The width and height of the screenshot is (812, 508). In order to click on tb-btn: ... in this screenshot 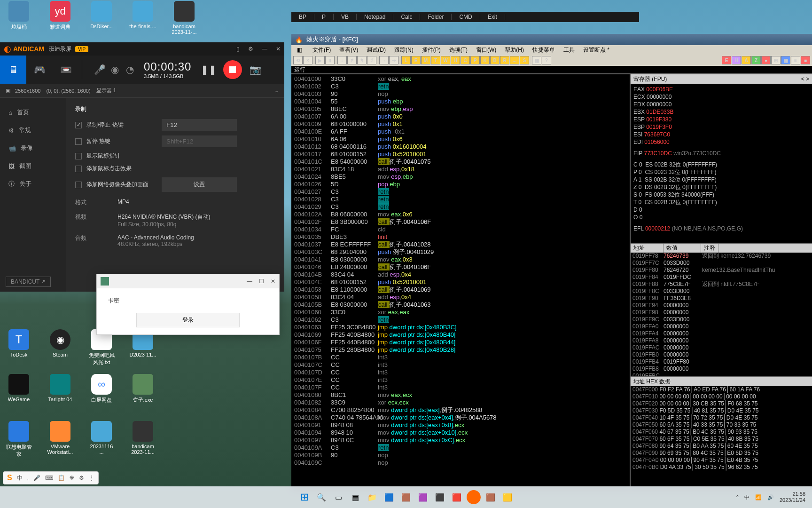, I will do `click(515, 60)`.